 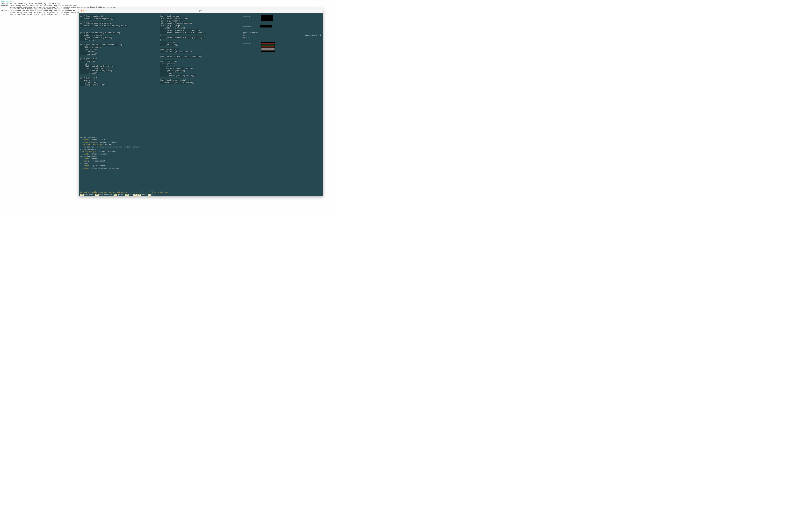 What do you see at coordinates (199, 50) in the screenshot?
I see `code-column-2: (def (task screen) (let width (width scr…` at bounding box center [199, 50].